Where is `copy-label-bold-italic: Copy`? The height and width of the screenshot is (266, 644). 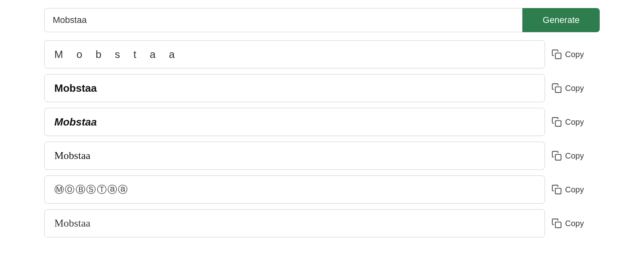 copy-label-bold-italic: Copy is located at coordinates (575, 122).